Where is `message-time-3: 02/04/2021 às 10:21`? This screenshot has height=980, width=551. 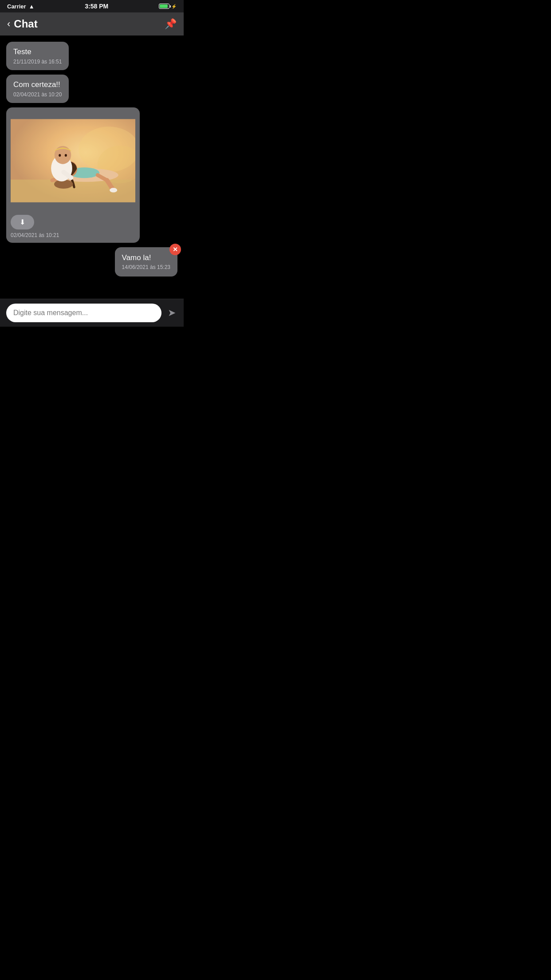 message-time-3: 02/04/2021 às 10:21 is located at coordinates (73, 235).